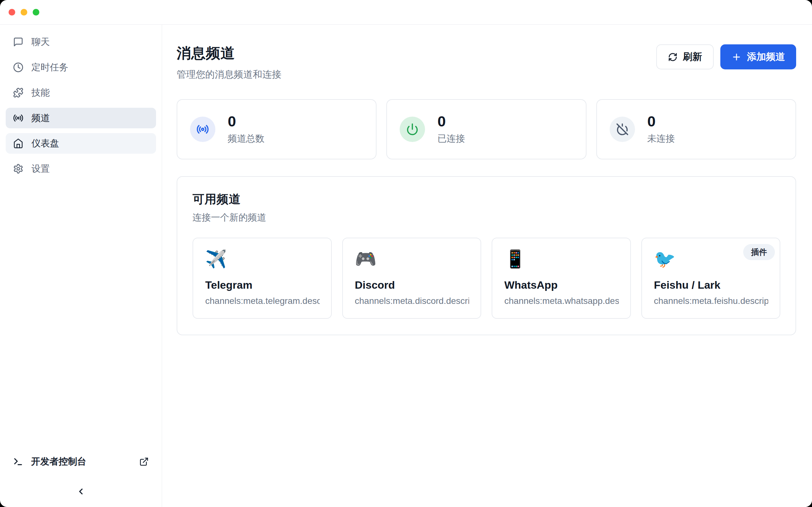 The width and height of the screenshot is (812, 507). I want to click on refresh-icon, so click(673, 57).